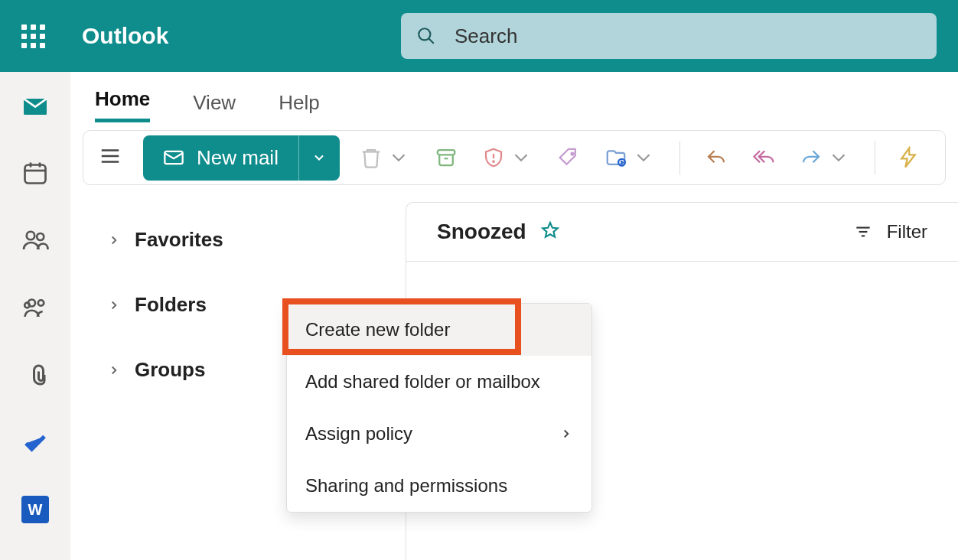 The height and width of the screenshot is (560, 958). I want to click on favorite-star-icon, so click(550, 232).